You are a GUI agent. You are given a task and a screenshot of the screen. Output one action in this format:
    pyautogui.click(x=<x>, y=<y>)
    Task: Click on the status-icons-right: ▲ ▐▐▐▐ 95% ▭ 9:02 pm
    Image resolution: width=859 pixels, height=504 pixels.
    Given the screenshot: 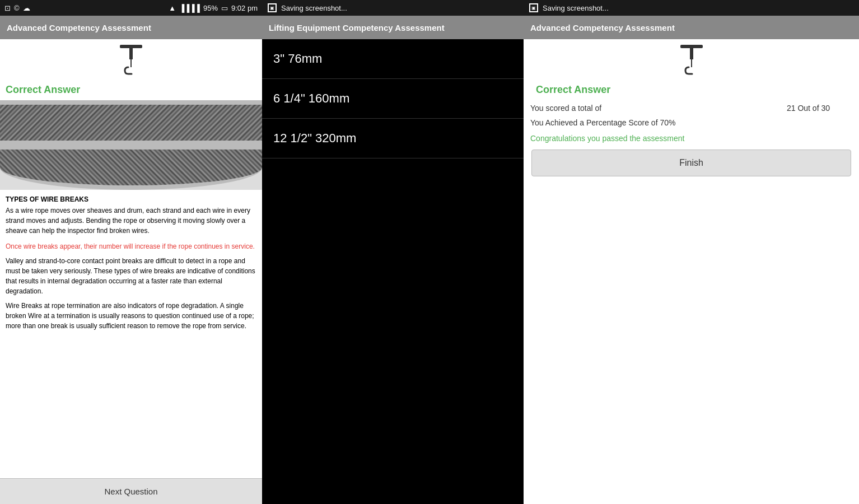 What is the action you would take?
    pyautogui.click(x=213, y=8)
    